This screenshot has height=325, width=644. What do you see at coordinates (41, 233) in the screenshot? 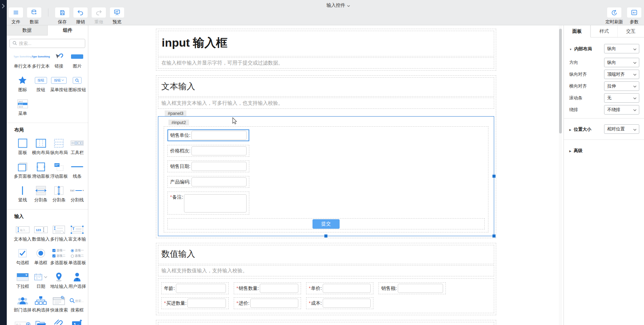
I see `component-item: 123数值输入` at bounding box center [41, 233].